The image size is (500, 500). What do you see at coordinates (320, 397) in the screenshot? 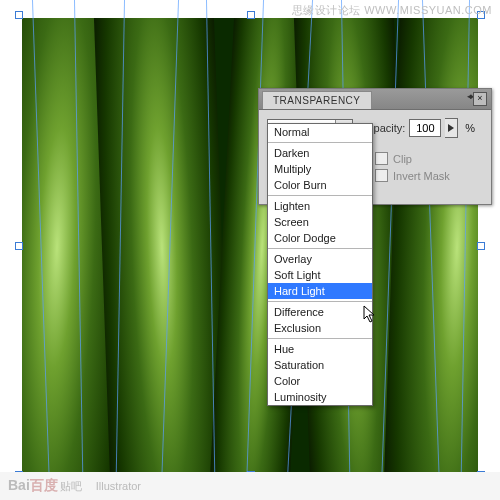
I see `blend-luminosity: Luminosity` at bounding box center [320, 397].